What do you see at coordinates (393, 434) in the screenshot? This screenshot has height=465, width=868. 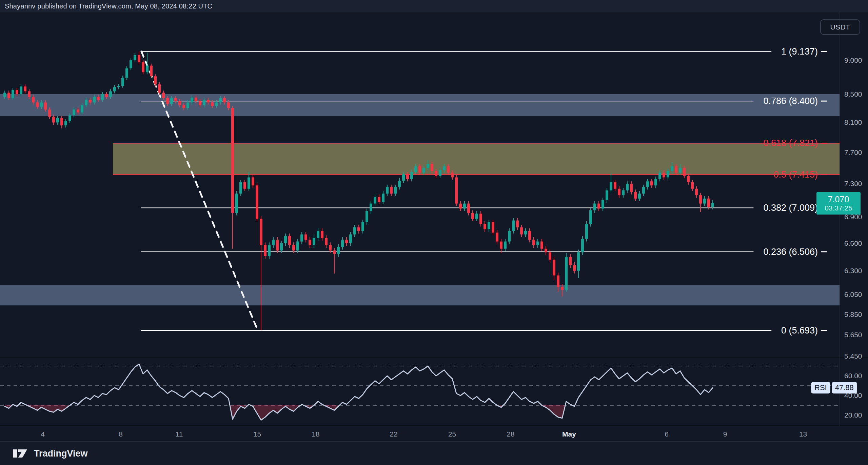 I see `time-axis-label: 22` at bounding box center [393, 434].